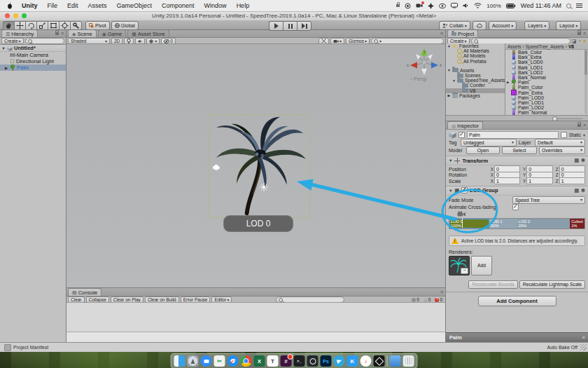  I want to click on menu-gameobject: GameObject, so click(134, 6).